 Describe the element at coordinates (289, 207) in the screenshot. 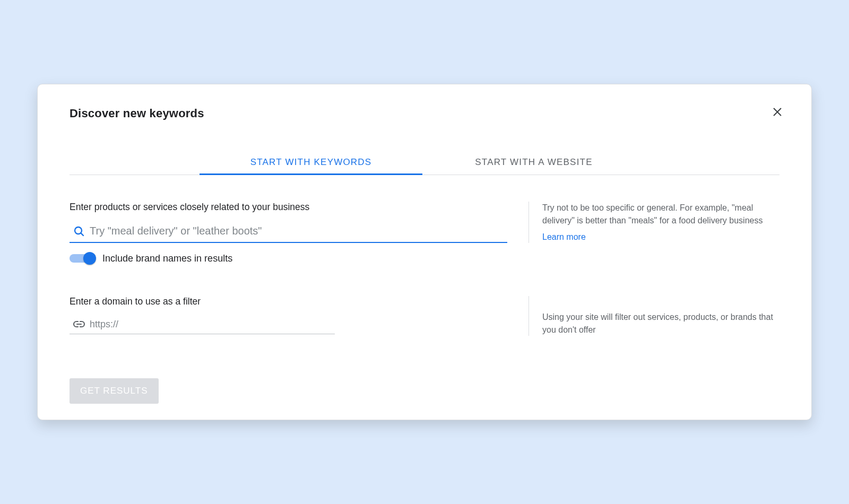

I see `products-field-label: Enter products or services closely relat…` at that location.